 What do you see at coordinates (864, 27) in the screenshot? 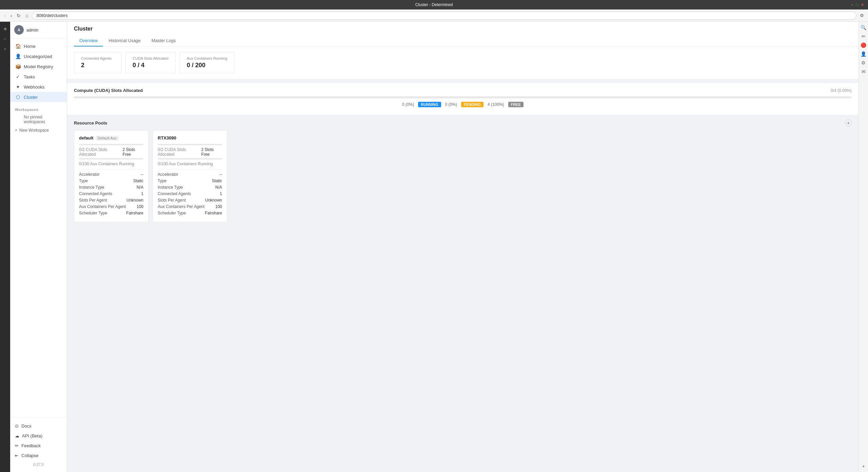
I see `right-search-icon: 🔍` at bounding box center [864, 27].